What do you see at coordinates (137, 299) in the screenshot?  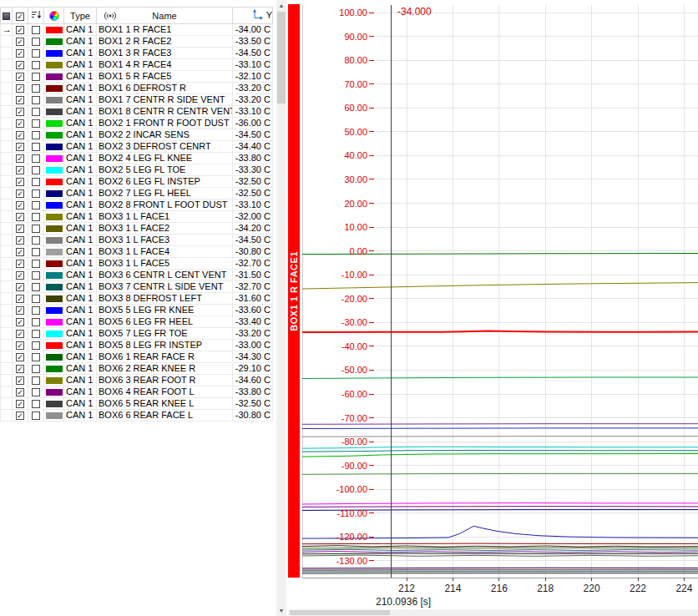 I see `signal-row: ✓CAN 1BOX3 8 DEFROST LEFT-31.60 C` at bounding box center [137, 299].